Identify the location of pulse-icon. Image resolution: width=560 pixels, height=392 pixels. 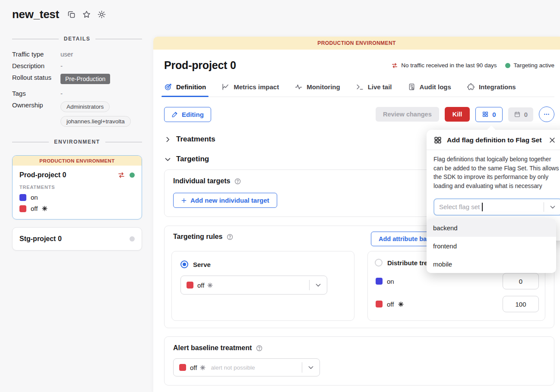
(299, 87).